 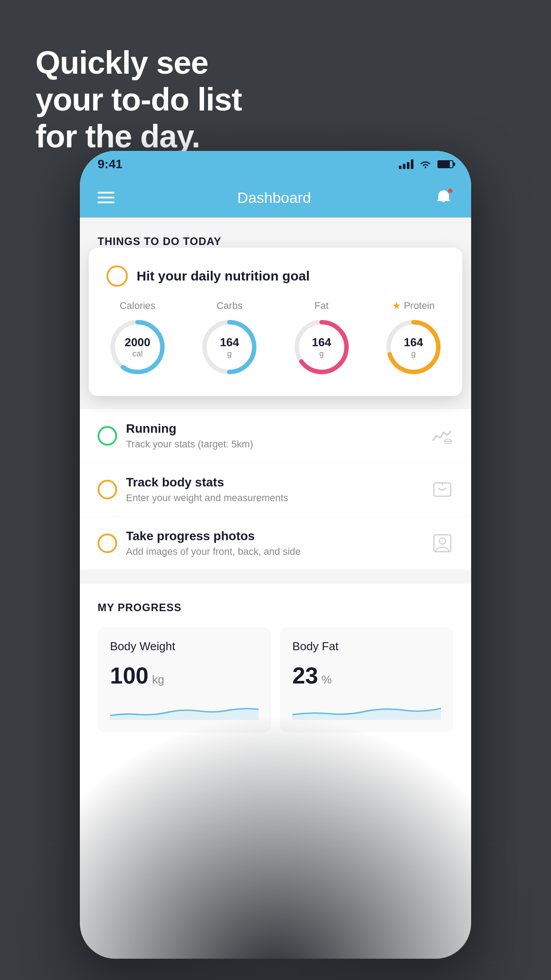 I want to click on wifi-icon, so click(x=425, y=164).